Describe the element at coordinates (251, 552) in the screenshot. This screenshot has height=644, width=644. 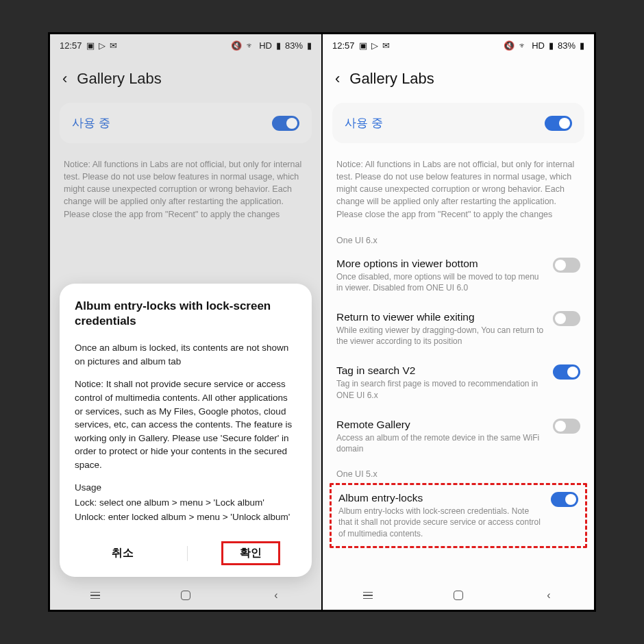
I see `confirm-button: 확인` at that location.